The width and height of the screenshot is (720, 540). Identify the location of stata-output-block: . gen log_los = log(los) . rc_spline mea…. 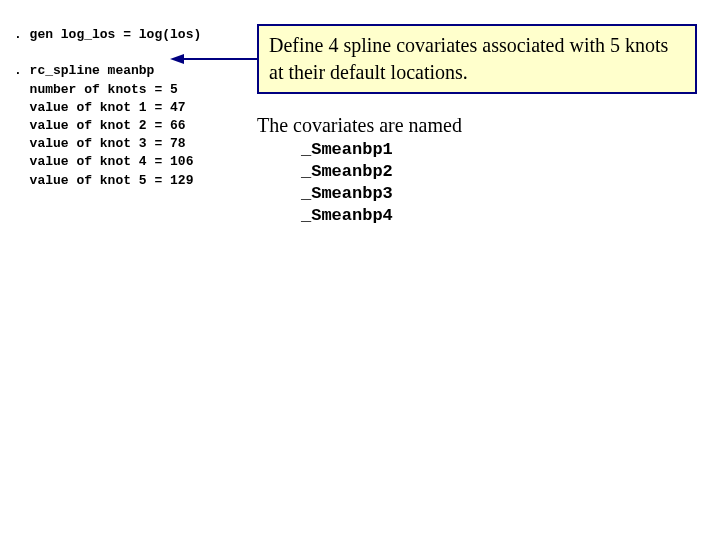
(108, 108).